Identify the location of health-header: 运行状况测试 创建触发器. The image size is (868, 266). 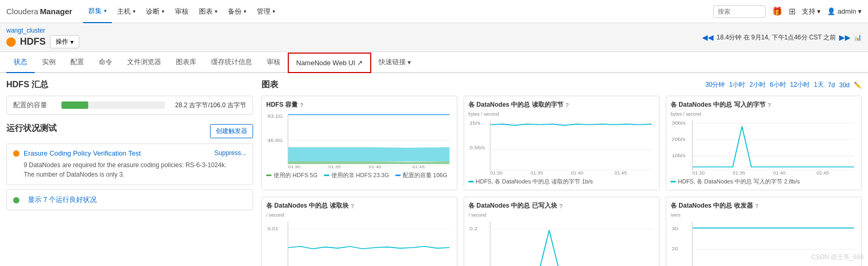
(130, 131).